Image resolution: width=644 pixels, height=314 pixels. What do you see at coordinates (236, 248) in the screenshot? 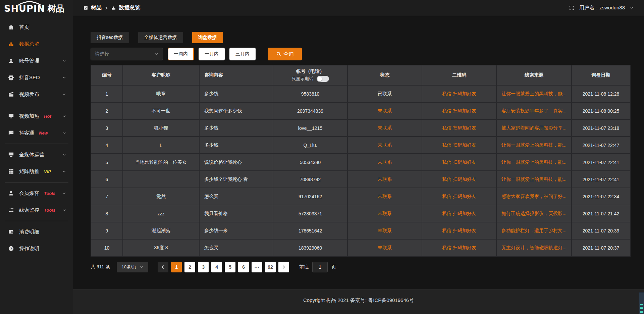
I see `cell-content: 怎么买` at bounding box center [236, 248].